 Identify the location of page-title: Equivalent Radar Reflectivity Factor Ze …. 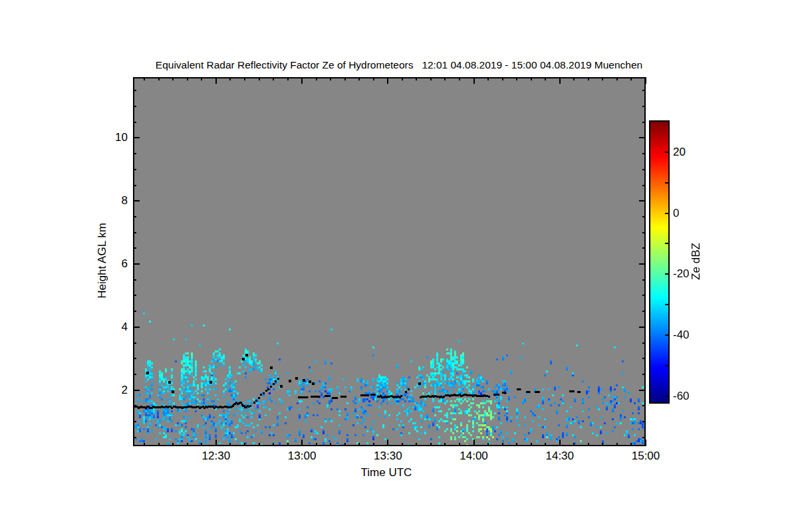
(399, 65).